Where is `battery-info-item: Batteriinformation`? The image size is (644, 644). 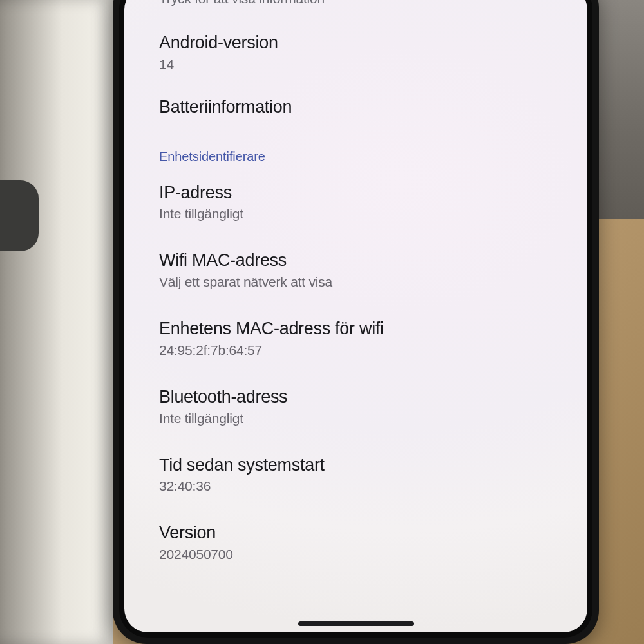 battery-info-item: Batteriinformation is located at coordinates (361, 108).